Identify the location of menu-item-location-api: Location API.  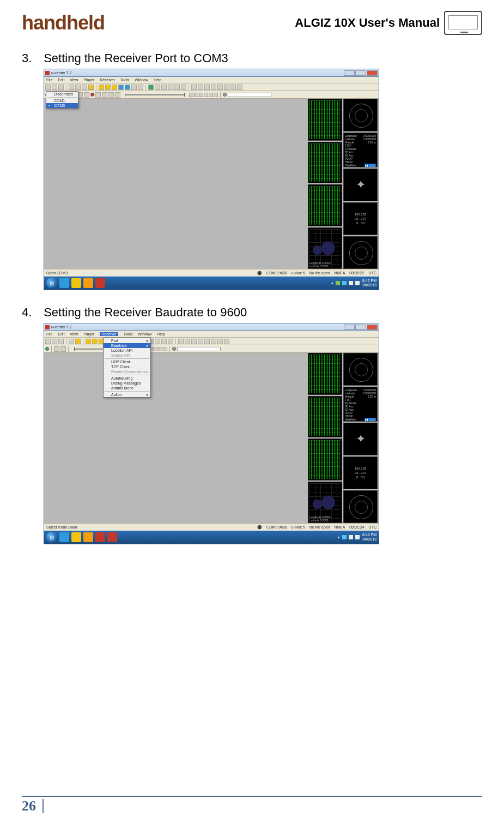
(127, 350).